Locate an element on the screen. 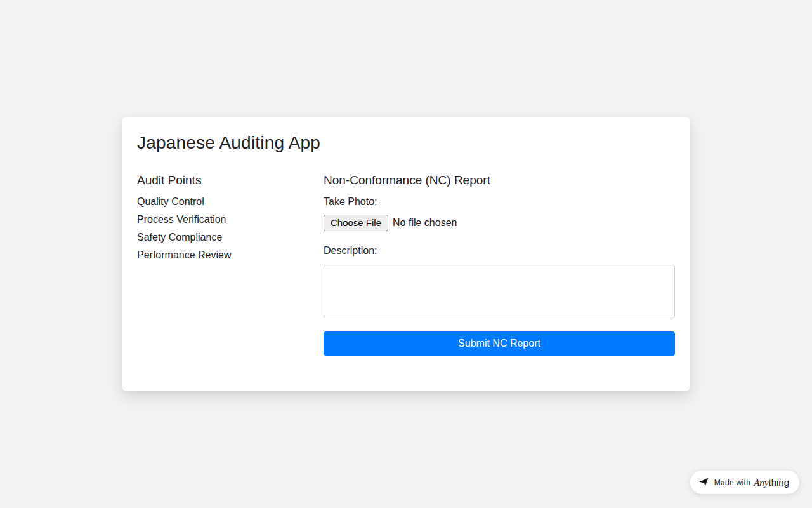 The width and height of the screenshot is (812, 508). badge-brand-rest: thing is located at coordinates (779, 483).